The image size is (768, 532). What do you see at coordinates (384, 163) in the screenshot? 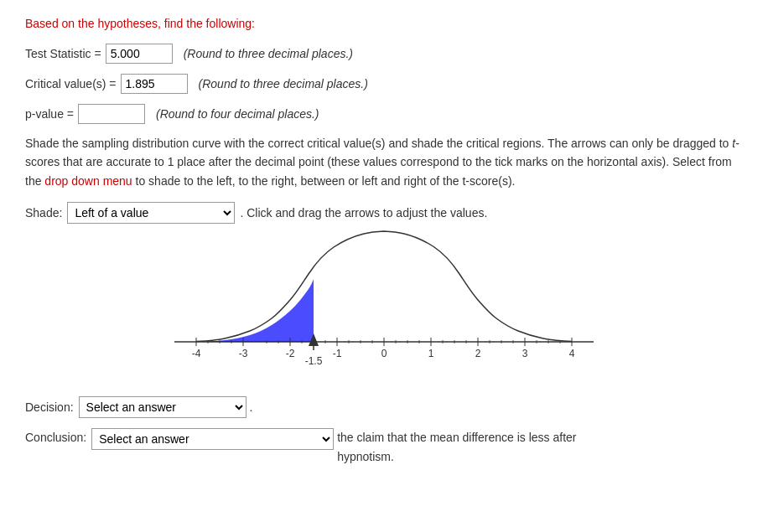
I see `shading-description: Shade the sampling distribution curve wi…` at bounding box center [384, 163].